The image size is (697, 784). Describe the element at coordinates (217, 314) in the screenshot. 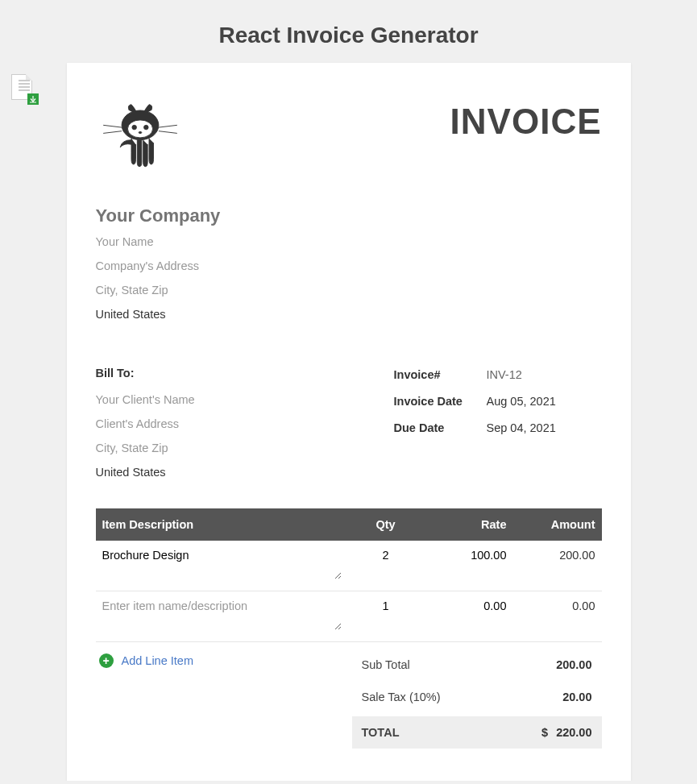

I see `company-country-input` at that location.